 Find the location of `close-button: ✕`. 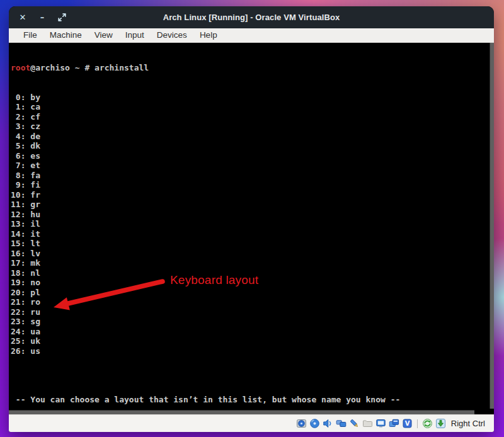

close-button: ✕ is located at coordinates (23, 18).